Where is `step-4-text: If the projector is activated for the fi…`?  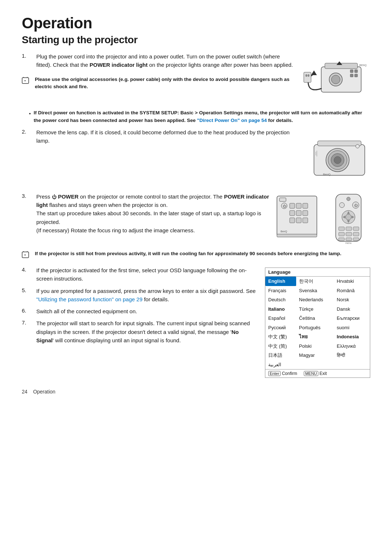 step-4-text: If the projector is activated for the fi… is located at coordinates (146, 274).